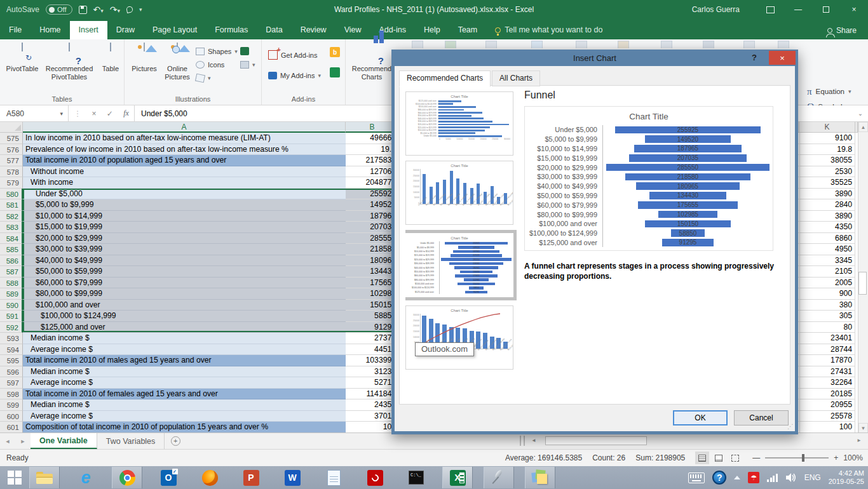 Image resolution: width=868 pixels, height=489 pixels. What do you see at coordinates (827, 172) in the screenshot?
I see `cell-K578: 2530` at bounding box center [827, 172].